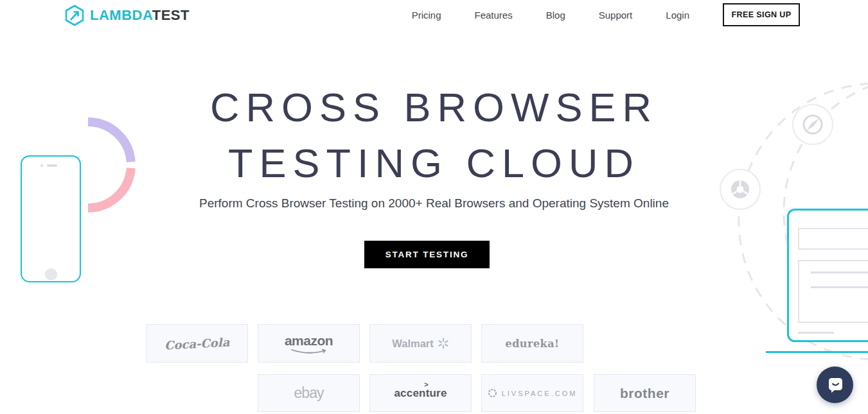 This screenshot has width=868, height=414. What do you see at coordinates (761, 15) in the screenshot?
I see `free-sign-up-button: FREE SIGN UP` at bounding box center [761, 15].